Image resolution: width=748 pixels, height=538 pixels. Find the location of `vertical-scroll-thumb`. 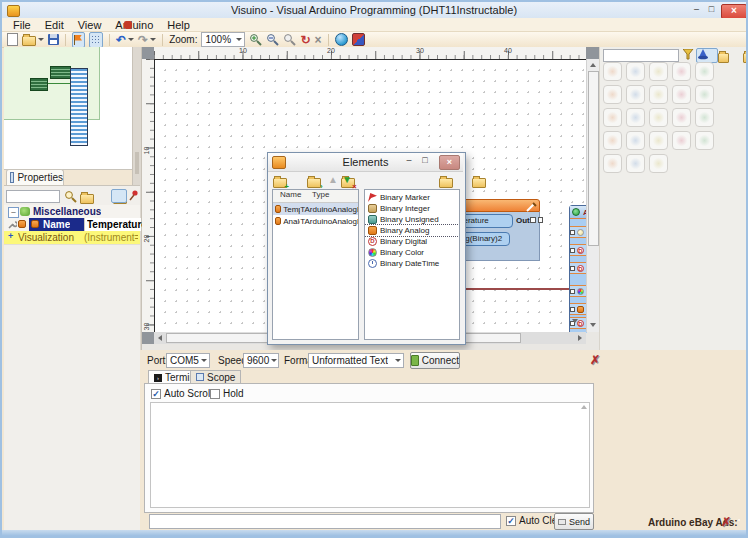

vertical-scroll-thumb is located at coordinates (594, 158).